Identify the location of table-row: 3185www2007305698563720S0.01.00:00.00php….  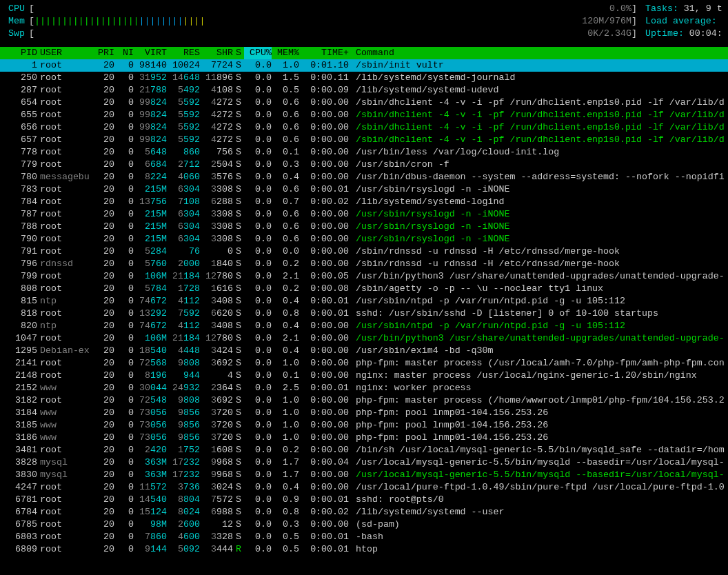
(364, 425).